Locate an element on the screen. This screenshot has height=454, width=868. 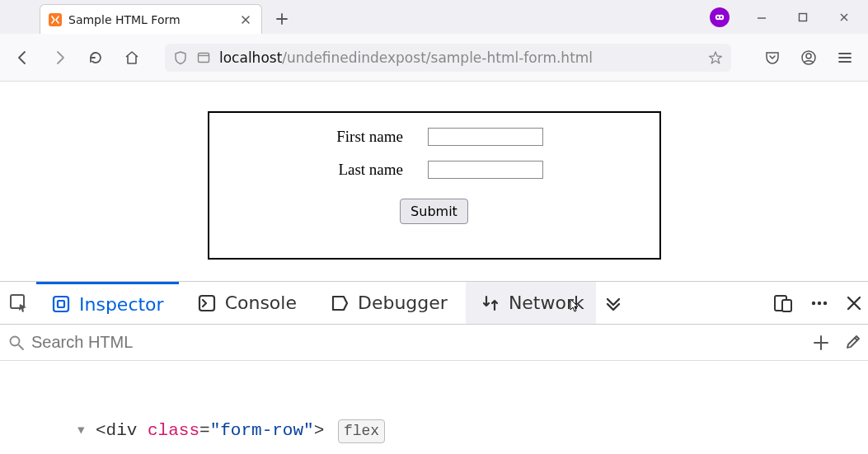
devtools-menu-icon is located at coordinates (819, 303).